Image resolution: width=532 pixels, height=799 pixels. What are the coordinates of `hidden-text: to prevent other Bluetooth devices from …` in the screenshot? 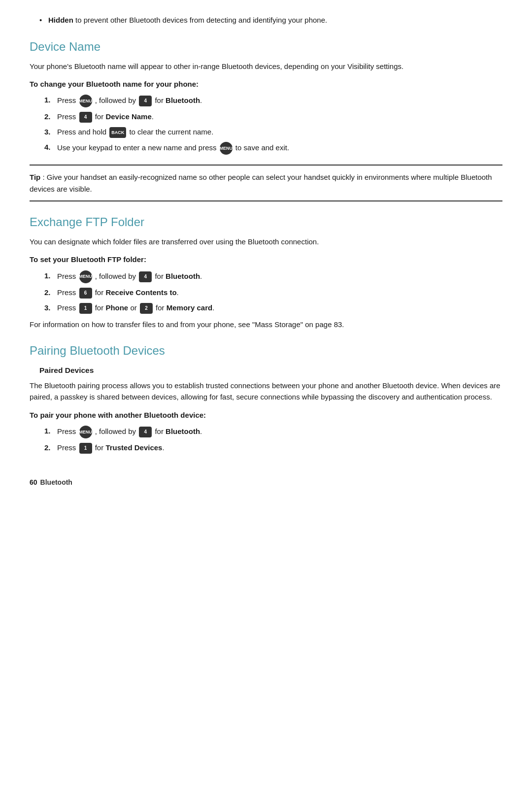 It's located at (201, 20).